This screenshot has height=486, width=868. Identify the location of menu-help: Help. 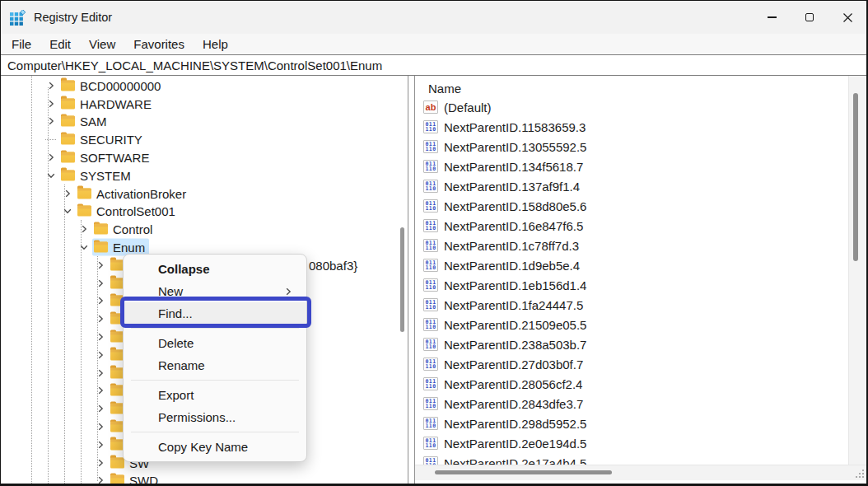
(216, 44).